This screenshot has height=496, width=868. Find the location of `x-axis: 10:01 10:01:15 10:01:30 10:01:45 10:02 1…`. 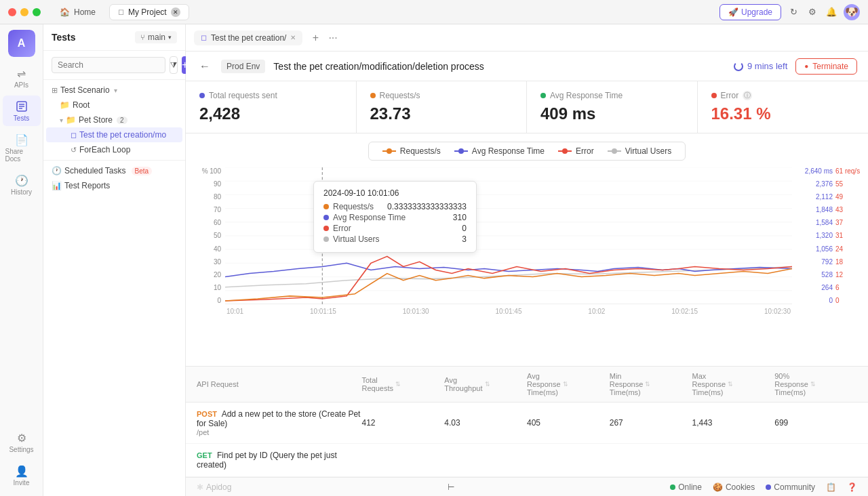

x-axis: 10:01 10:01:15 10:01:30 10:01:45 10:02 1… is located at coordinates (509, 312).